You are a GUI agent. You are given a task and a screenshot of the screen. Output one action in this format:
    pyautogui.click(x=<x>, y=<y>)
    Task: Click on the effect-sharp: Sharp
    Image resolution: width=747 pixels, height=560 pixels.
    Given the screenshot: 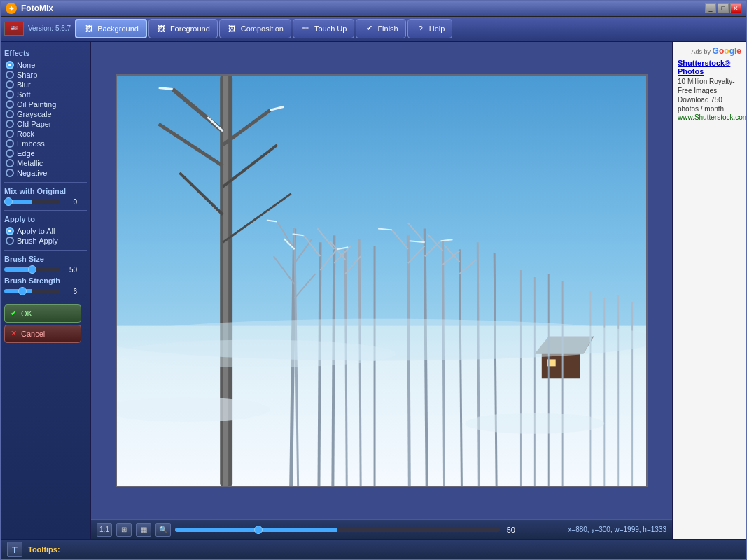 What is the action you would take?
    pyautogui.click(x=46, y=75)
    